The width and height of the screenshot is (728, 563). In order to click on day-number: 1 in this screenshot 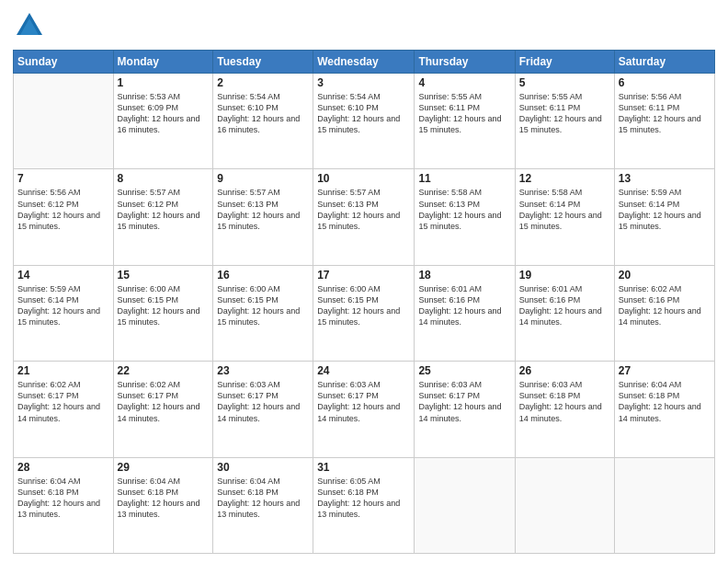, I will do `click(164, 83)`.